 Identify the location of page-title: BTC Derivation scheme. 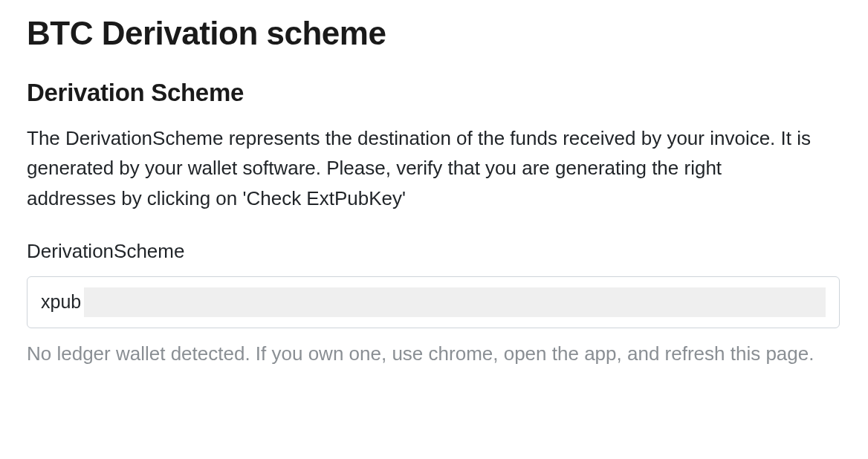
(434, 33).